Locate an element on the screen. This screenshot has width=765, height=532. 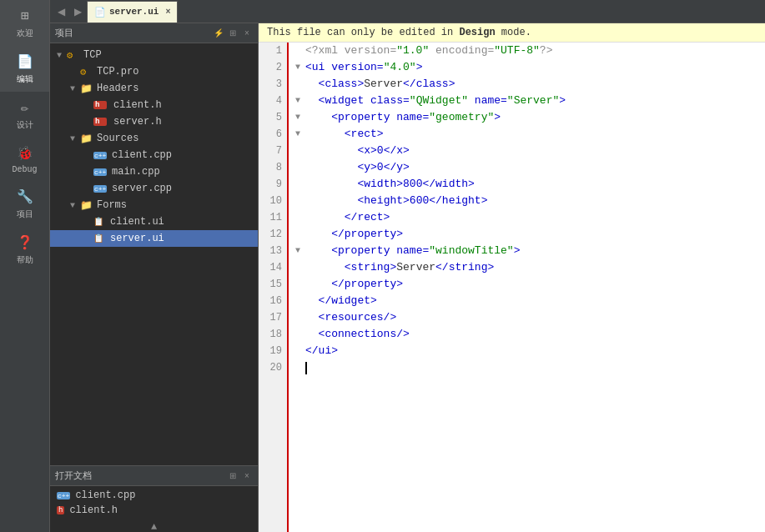
tree-node-client-h: h client.h is located at coordinates (154, 105).